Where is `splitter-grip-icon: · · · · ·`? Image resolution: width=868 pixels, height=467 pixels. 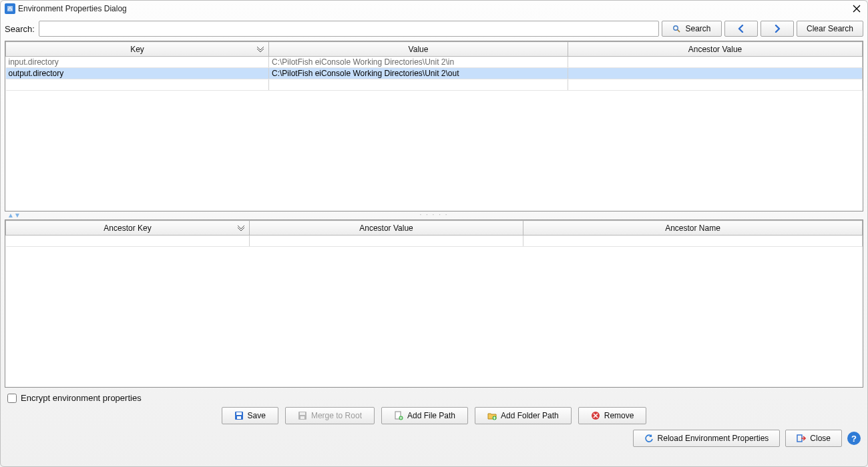 splitter-grip-icon: · · · · · is located at coordinates (434, 215).